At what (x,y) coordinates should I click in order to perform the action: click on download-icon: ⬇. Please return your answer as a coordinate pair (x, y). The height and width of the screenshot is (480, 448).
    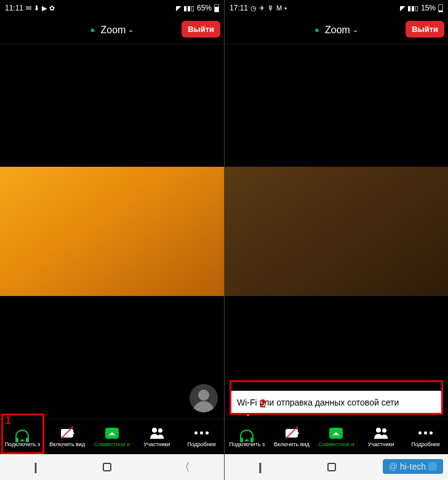
    Looking at the image, I should click on (37, 9).